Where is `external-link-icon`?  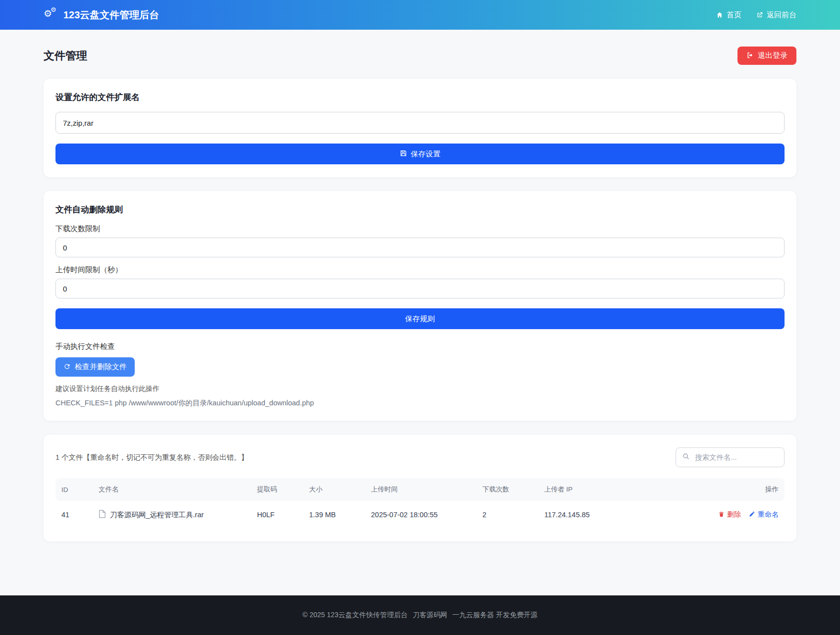 external-link-icon is located at coordinates (760, 15).